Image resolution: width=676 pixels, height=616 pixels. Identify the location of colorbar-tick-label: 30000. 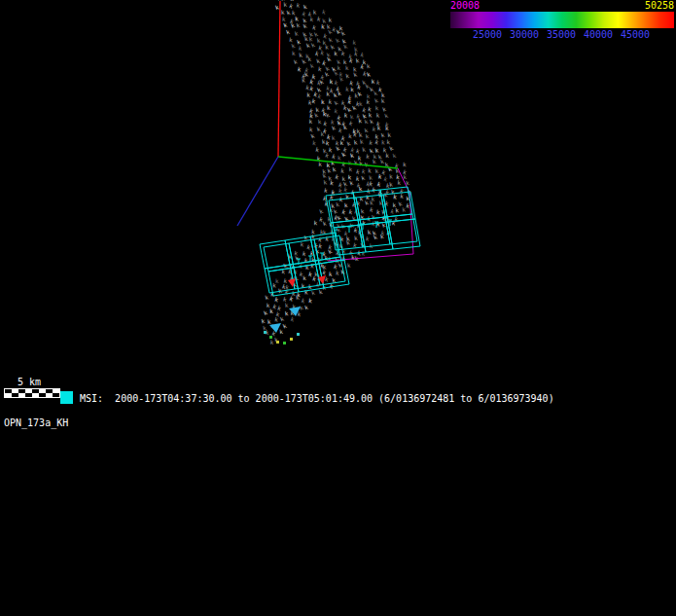
(524, 35).